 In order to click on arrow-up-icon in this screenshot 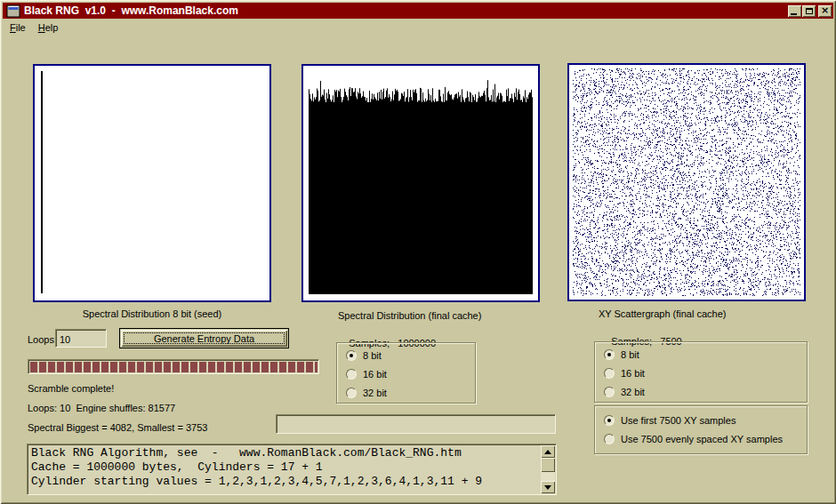, I will do `click(548, 452)`.